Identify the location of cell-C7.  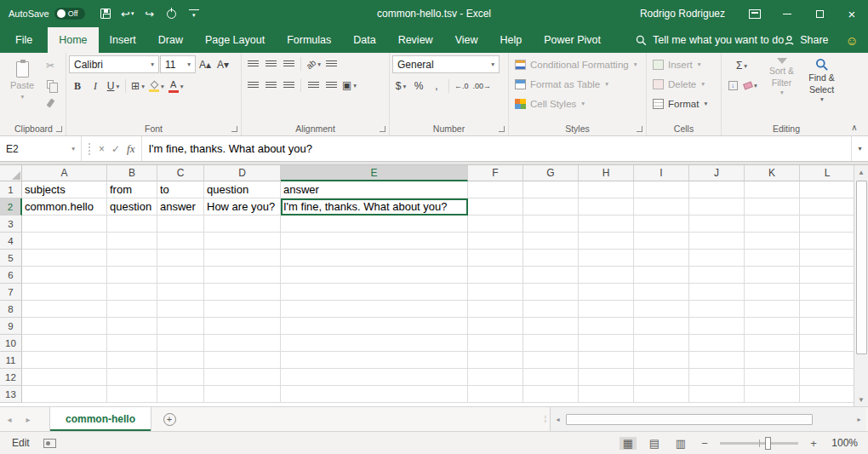
(180, 292).